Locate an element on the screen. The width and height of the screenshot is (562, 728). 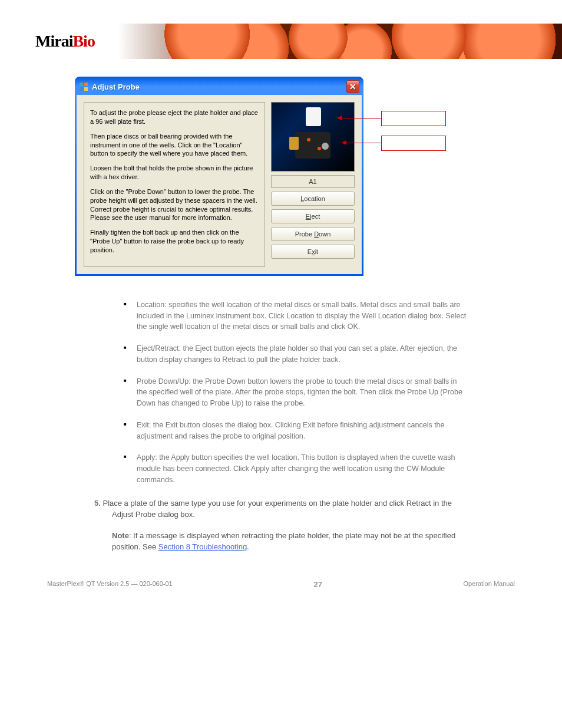
list-item: Exit: the Exit button closes the dialog … is located at coordinates (296, 431).